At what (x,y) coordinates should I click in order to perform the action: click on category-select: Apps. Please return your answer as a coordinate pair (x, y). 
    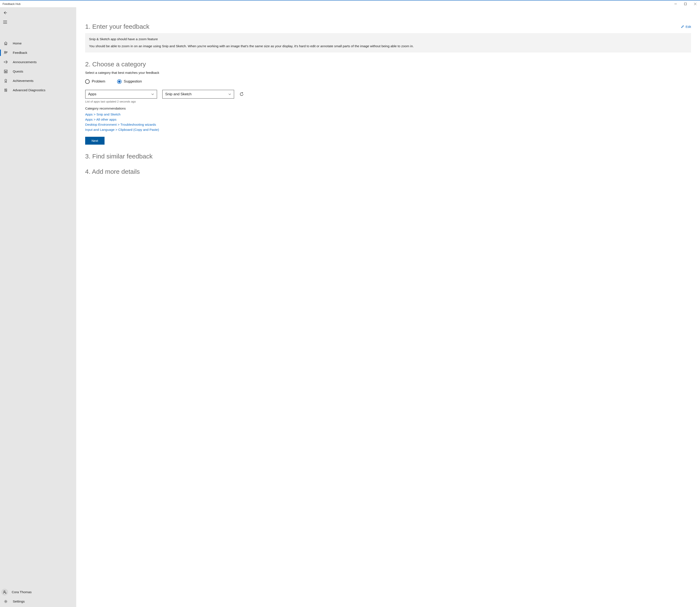
    Looking at the image, I should click on (121, 94).